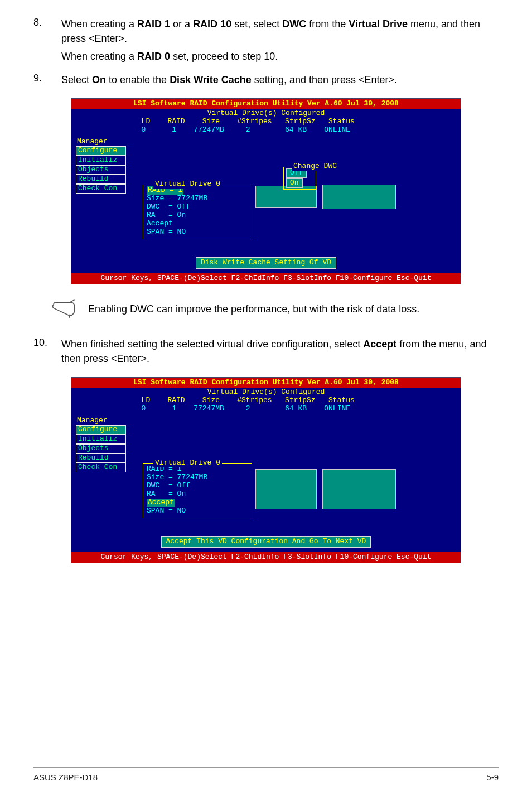  What do you see at coordinates (154, 24) in the screenshot?
I see `raid1-bold: RAID 1` at bounding box center [154, 24].